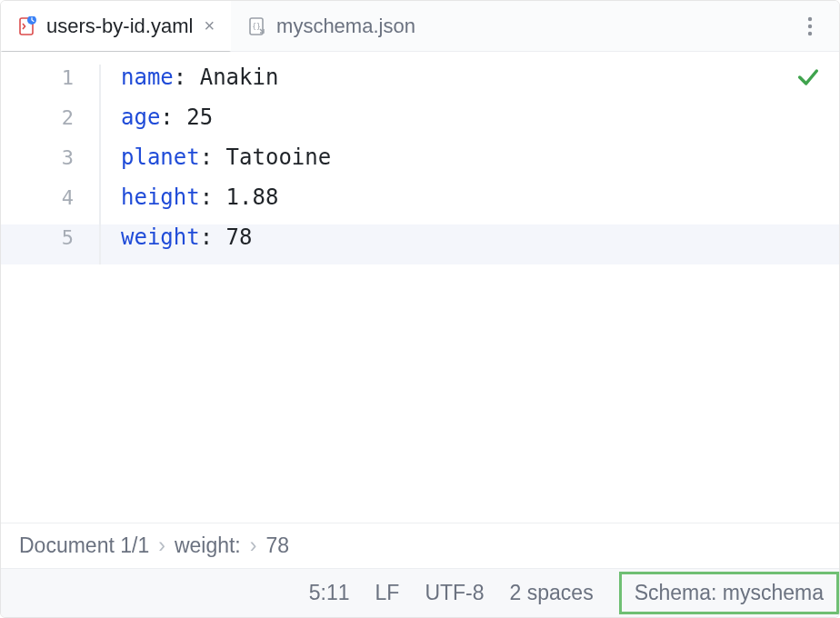  I want to click on line-number: 5, so click(50, 238).